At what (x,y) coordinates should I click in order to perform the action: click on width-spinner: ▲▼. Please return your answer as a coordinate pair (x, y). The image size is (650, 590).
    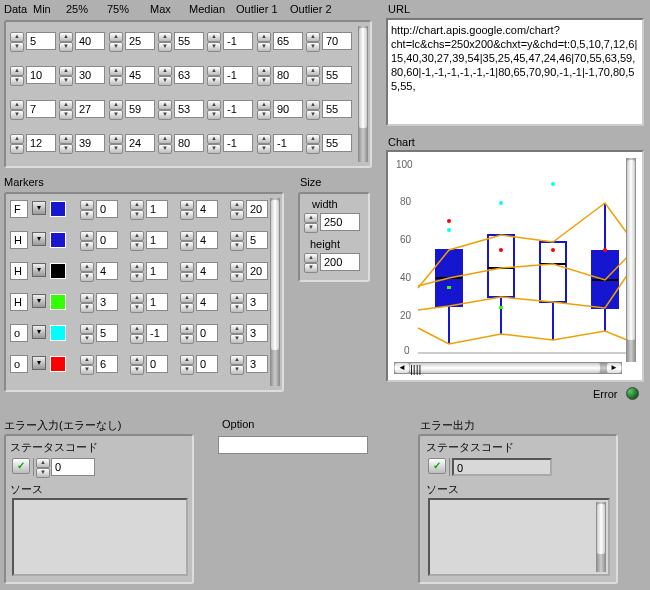
    Looking at the image, I should click on (311, 223).